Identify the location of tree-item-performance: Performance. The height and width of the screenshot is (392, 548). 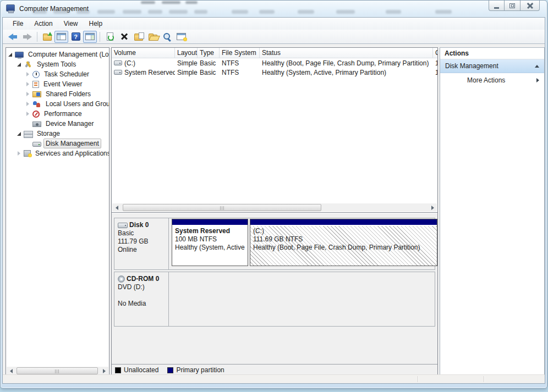
(57, 114).